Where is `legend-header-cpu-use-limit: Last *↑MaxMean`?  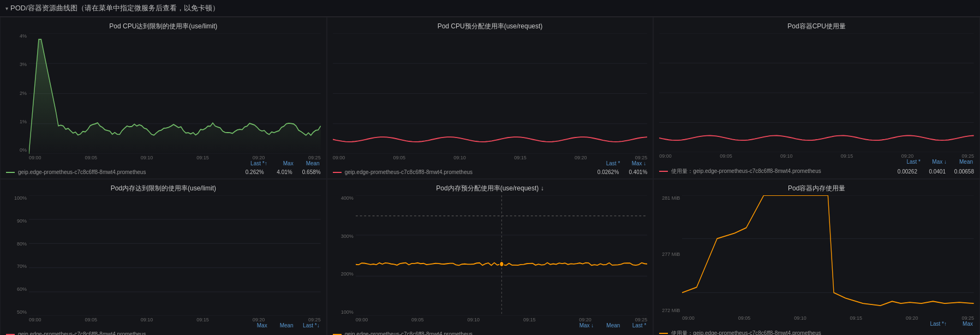 legend-header-cpu-use-limit: Last *↑MaxMean is located at coordinates (164, 164).